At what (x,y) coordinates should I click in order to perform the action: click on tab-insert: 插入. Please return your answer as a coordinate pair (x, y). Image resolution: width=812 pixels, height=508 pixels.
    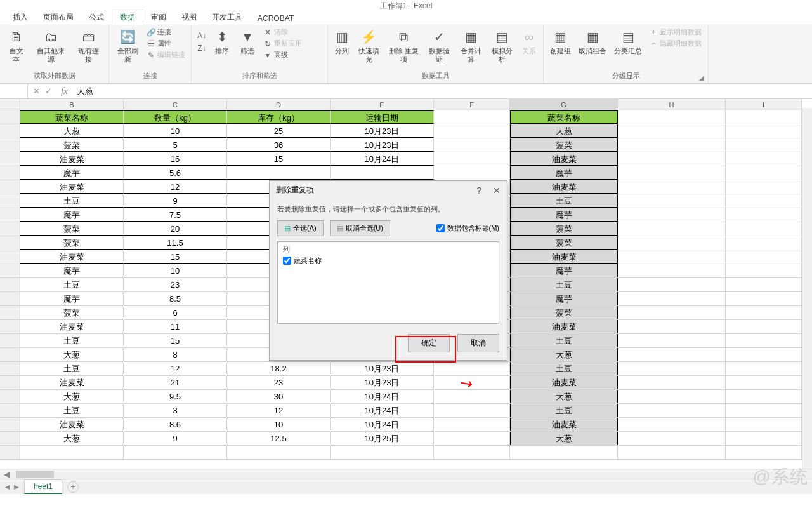
    Looking at the image, I should click on (20, 18).